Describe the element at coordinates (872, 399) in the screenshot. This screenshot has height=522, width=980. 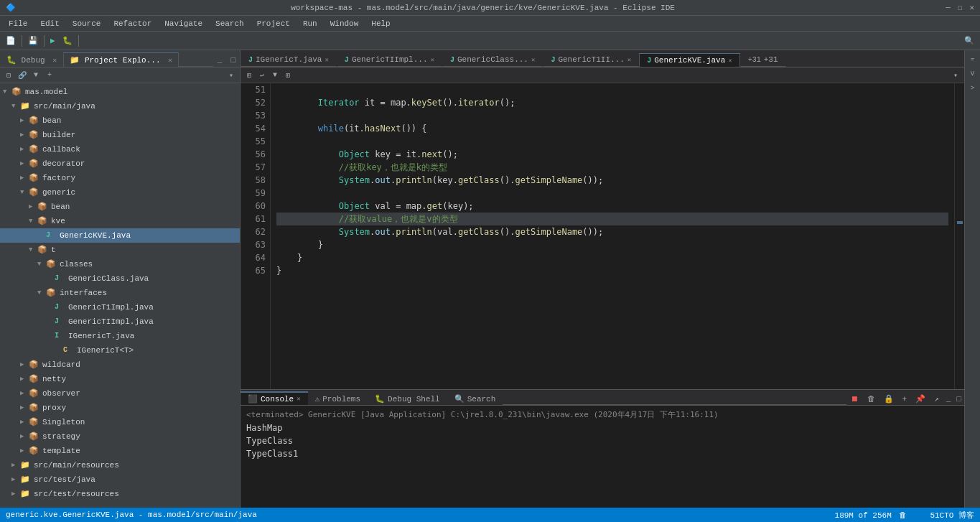
I see `console-clear: 🗑` at that location.